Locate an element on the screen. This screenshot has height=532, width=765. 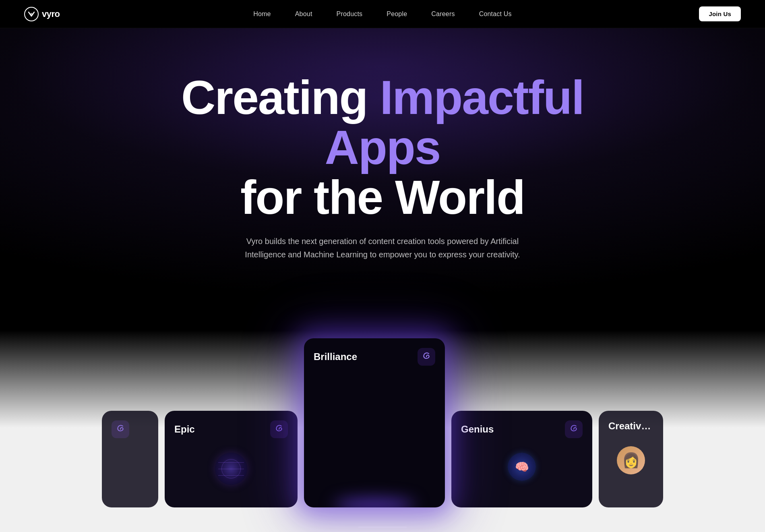
card-brilliance-icon-wrap is located at coordinates (426, 357).